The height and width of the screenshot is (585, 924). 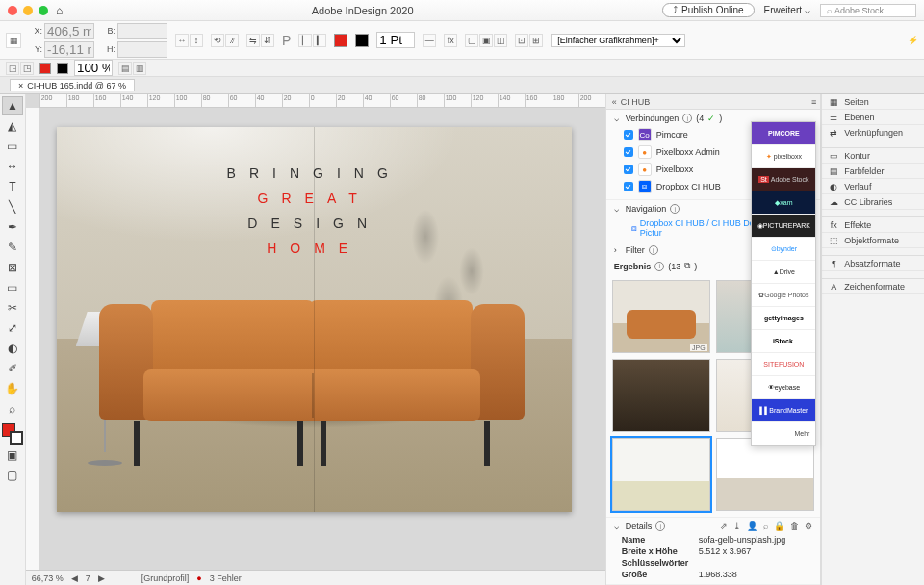 What do you see at coordinates (13, 434) in the screenshot?
I see `fill-stroke-proxy` at bounding box center [13, 434].